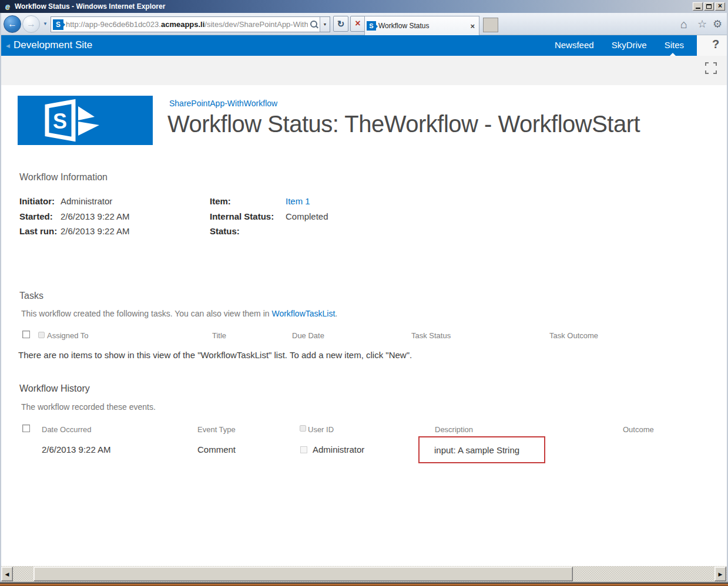 The image size is (728, 586). What do you see at coordinates (336, 314) in the screenshot?
I see `tasks-intro-suffix: .` at bounding box center [336, 314].